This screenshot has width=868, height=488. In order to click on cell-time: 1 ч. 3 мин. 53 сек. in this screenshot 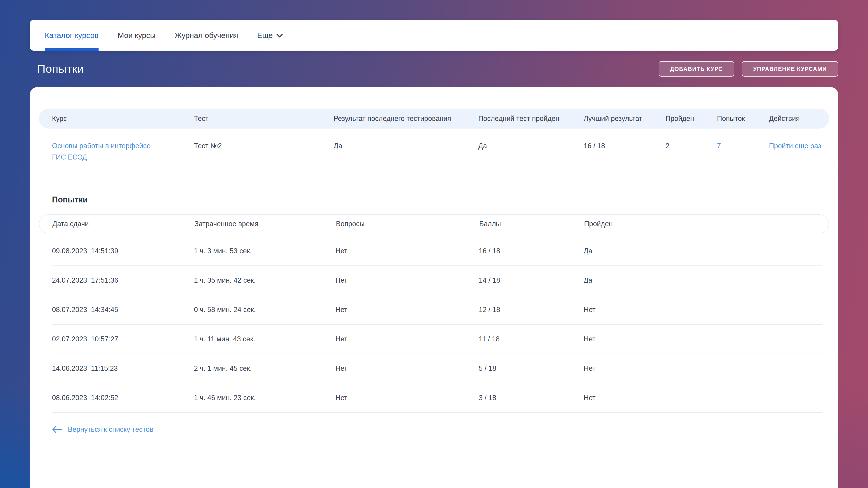, I will do `click(265, 251)`.